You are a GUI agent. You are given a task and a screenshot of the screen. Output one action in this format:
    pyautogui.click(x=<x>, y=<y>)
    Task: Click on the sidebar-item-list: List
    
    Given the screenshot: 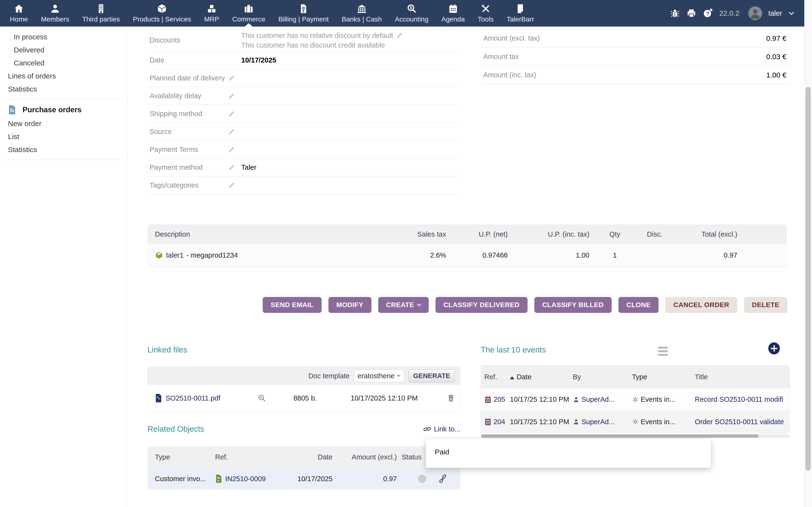 What is the action you would take?
    pyautogui.click(x=63, y=137)
    